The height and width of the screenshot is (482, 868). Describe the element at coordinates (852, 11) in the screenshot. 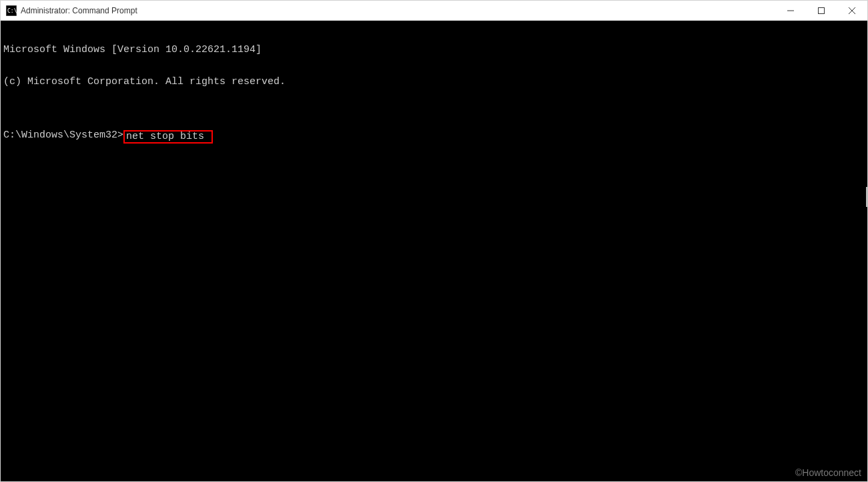

I see `close-icon` at that location.